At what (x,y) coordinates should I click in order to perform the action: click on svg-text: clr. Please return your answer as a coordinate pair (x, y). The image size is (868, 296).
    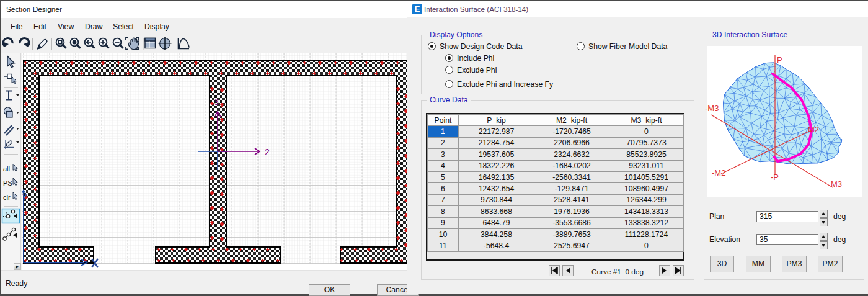
    Looking at the image, I should click on (7, 197).